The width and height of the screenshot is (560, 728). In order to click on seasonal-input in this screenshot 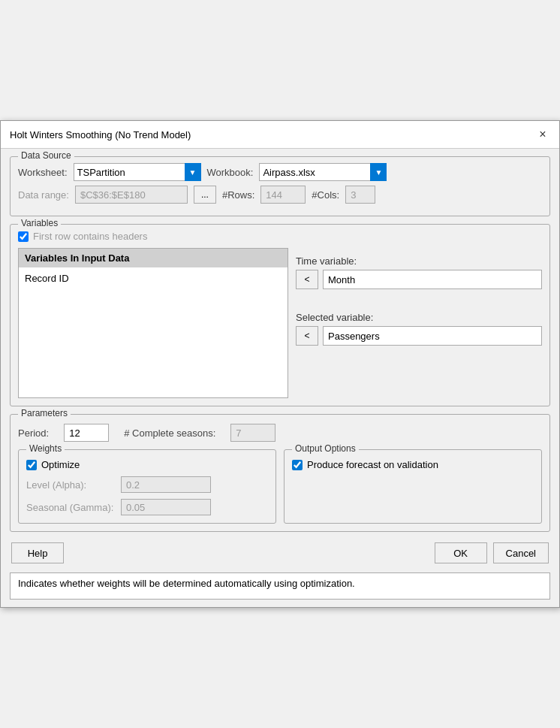, I will do `click(166, 507)`.